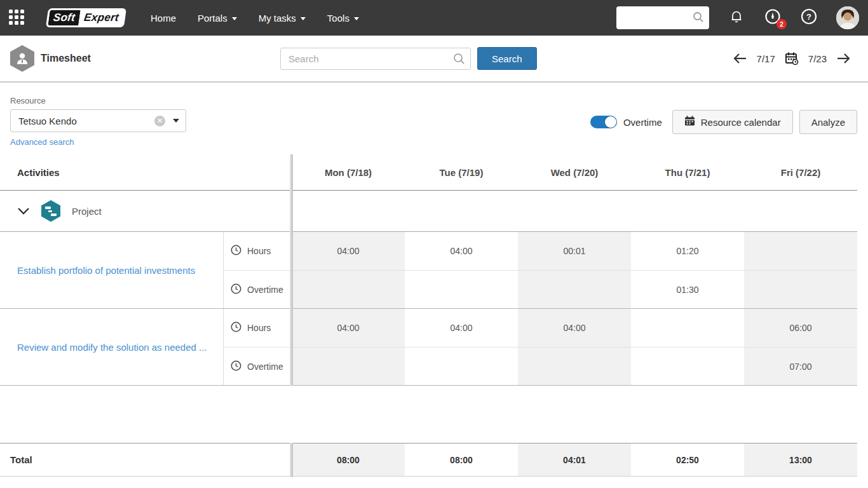  What do you see at coordinates (459, 60) in the screenshot?
I see `search-icon` at bounding box center [459, 60].